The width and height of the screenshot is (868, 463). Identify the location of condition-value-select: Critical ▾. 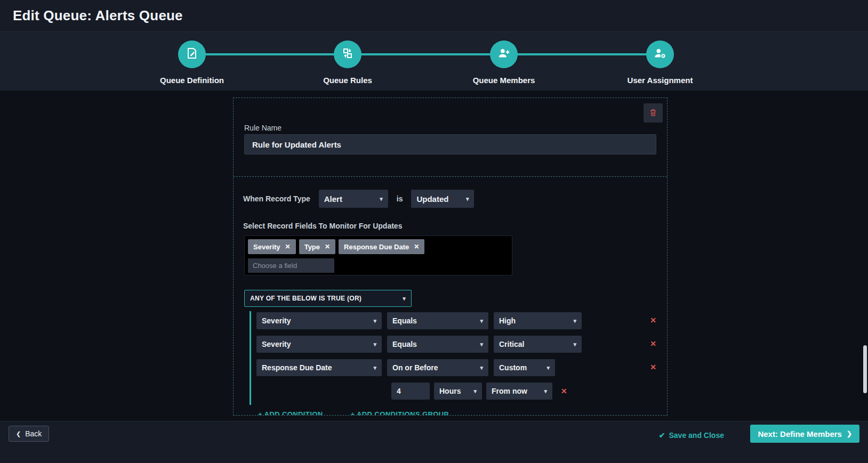
(537, 344).